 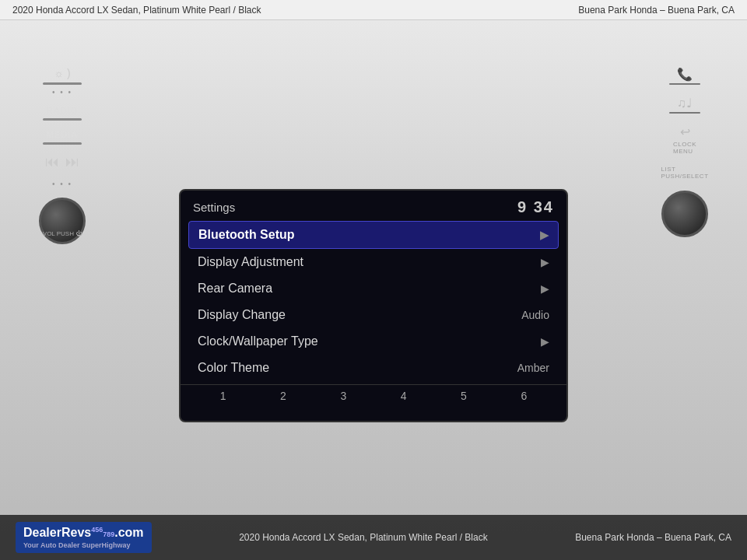 I want to click on color-theme-value: Amber, so click(x=534, y=368).